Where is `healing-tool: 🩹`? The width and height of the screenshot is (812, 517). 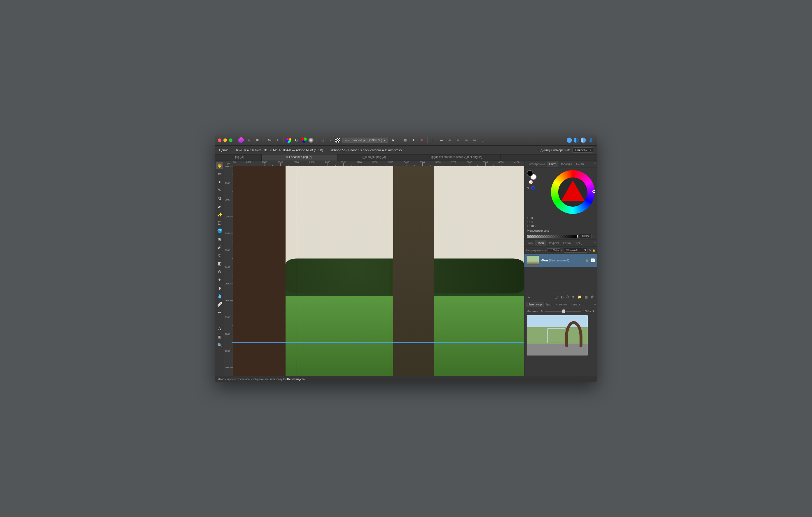
healing-tool: 🩹 is located at coordinates (220, 304).